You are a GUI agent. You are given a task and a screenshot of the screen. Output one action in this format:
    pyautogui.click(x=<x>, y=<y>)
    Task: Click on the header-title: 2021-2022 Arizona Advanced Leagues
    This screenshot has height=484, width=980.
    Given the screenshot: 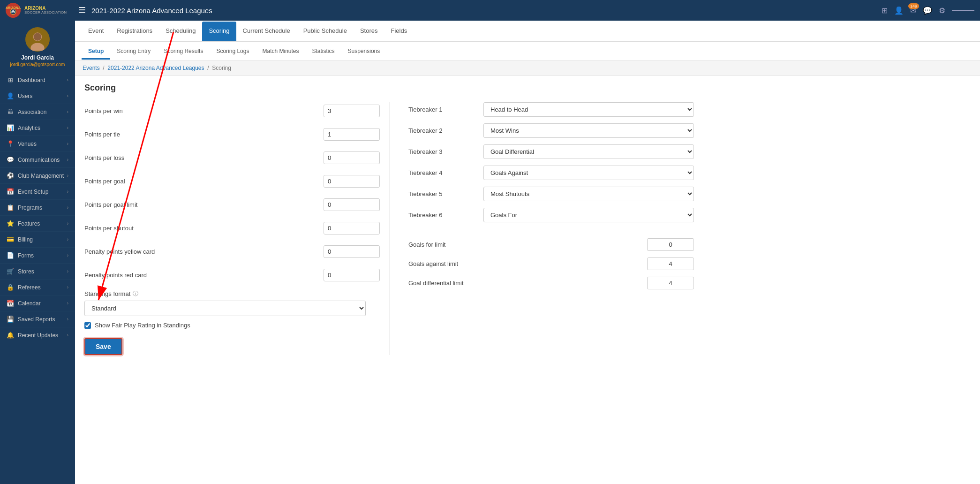 What is the action you would take?
    pyautogui.click(x=487, y=10)
    